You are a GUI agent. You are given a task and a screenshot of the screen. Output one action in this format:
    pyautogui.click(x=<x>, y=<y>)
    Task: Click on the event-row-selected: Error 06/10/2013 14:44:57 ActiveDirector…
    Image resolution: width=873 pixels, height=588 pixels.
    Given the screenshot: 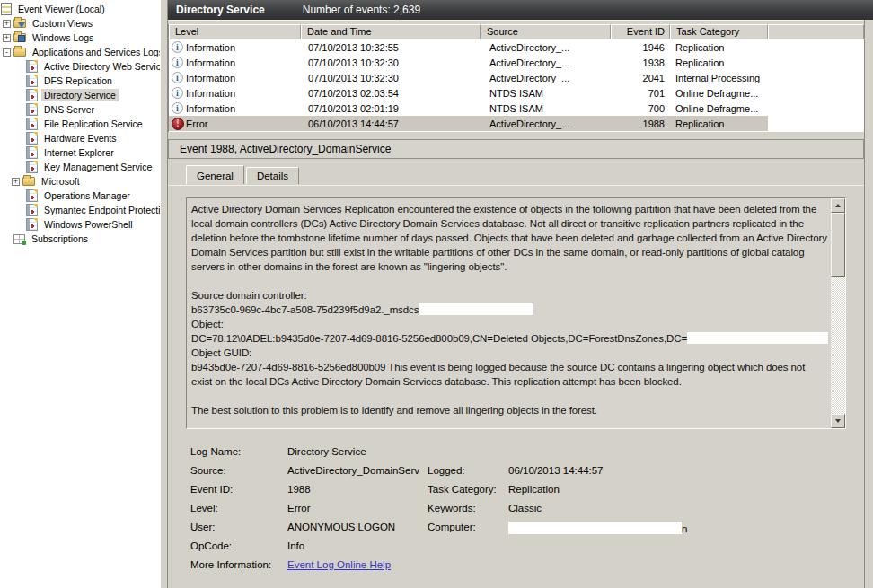 What is the action you would take?
    pyautogui.click(x=516, y=124)
    